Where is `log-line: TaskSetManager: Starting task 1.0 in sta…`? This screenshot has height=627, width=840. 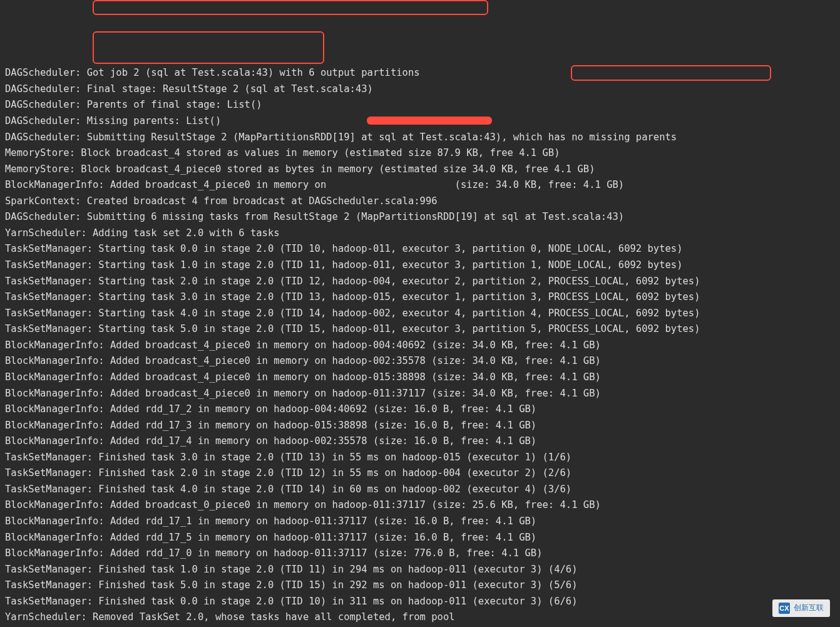
log-line: TaskSetManager: Starting task 1.0 in sta… is located at coordinates (420, 266).